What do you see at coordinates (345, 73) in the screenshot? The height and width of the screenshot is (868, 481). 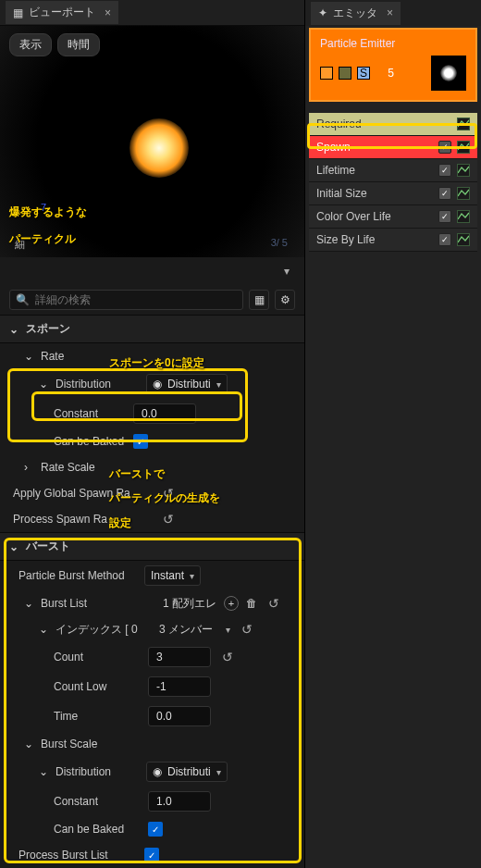 I see `emitter-flag-checkbox` at bounding box center [345, 73].